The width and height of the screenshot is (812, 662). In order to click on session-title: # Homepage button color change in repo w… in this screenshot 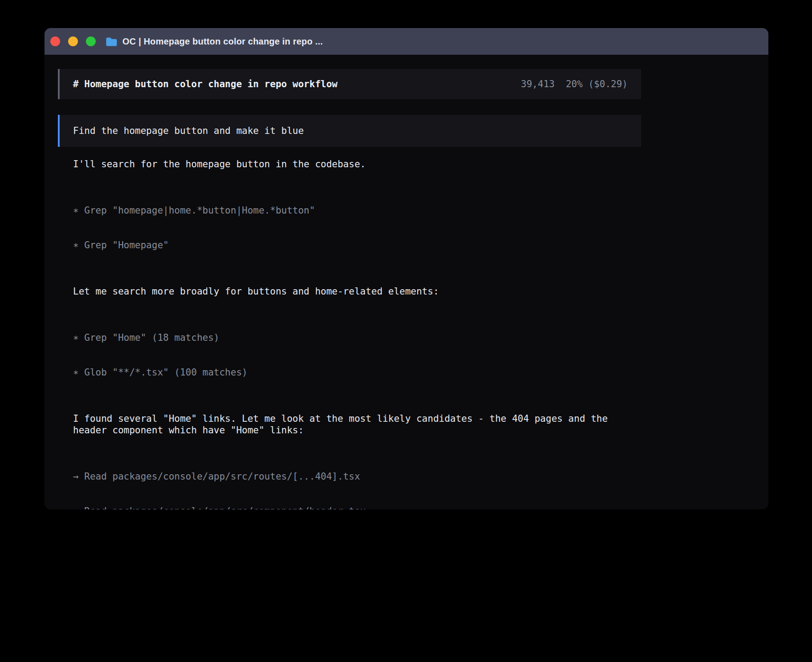, I will do `click(205, 84)`.